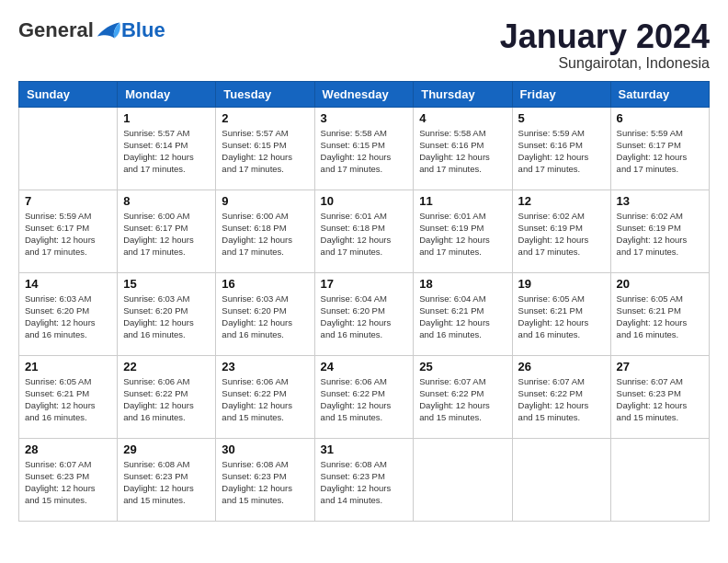  What do you see at coordinates (166, 151) in the screenshot?
I see `day-info: Sunrise: 5:57 AM Sunset: 6:14 PM Dayligh…` at bounding box center [166, 151].